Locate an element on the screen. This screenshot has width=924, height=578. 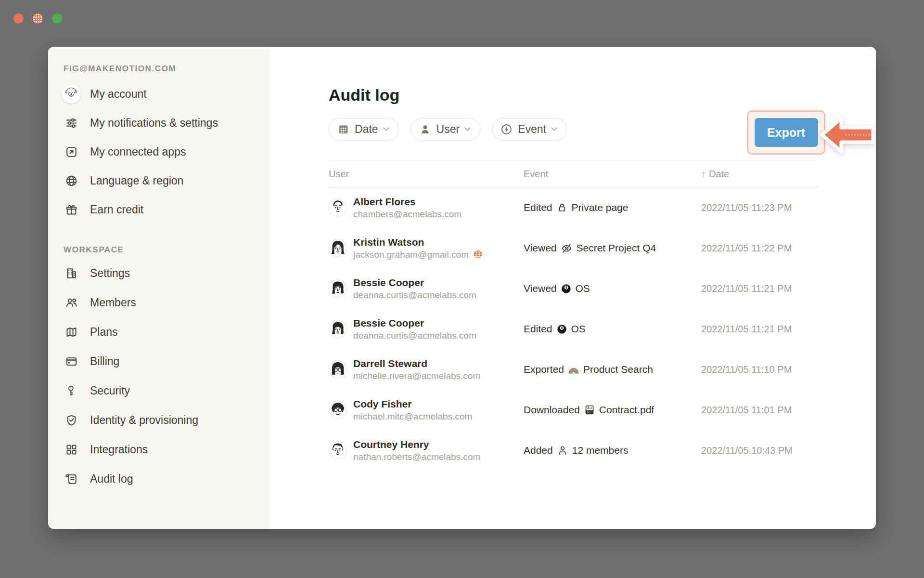
key-icon is located at coordinates (71, 391).